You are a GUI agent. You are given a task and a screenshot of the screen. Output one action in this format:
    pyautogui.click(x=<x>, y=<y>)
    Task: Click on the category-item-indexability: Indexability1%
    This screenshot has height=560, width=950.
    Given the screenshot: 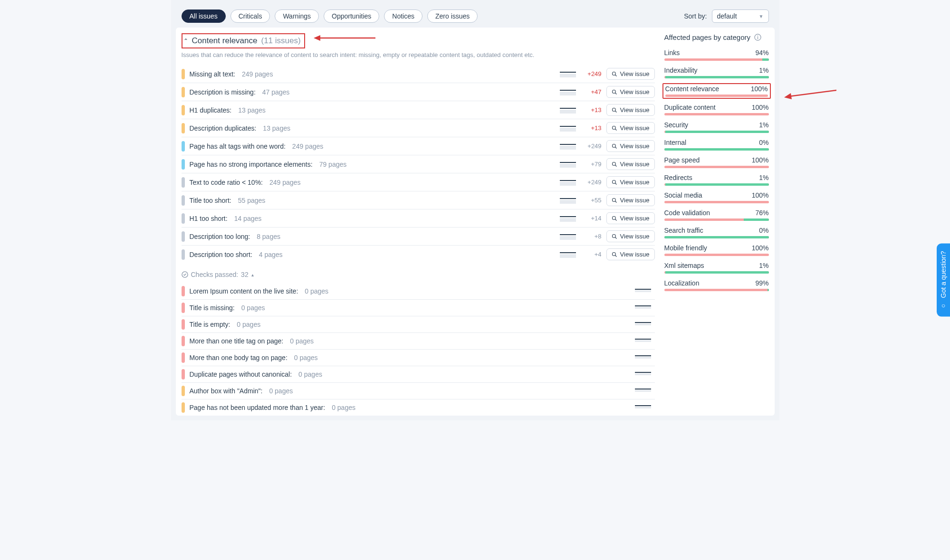 What is the action you would take?
    pyautogui.click(x=717, y=72)
    